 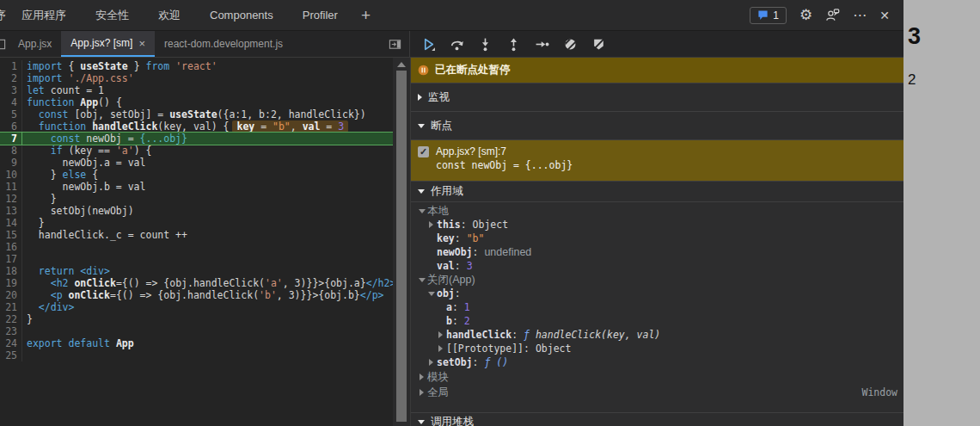 I want to click on hide-sidebar-toggle-icon, so click(x=399, y=44).